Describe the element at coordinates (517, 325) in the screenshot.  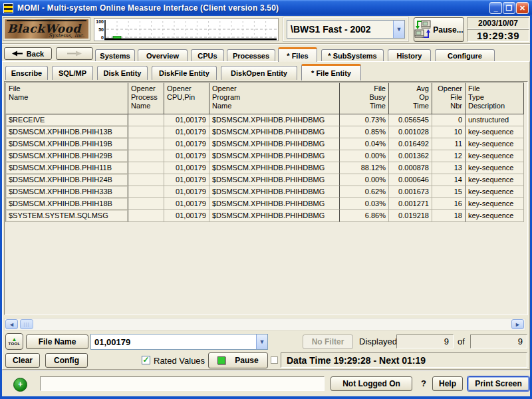
I see `scroll-right-icon: ►` at that location.